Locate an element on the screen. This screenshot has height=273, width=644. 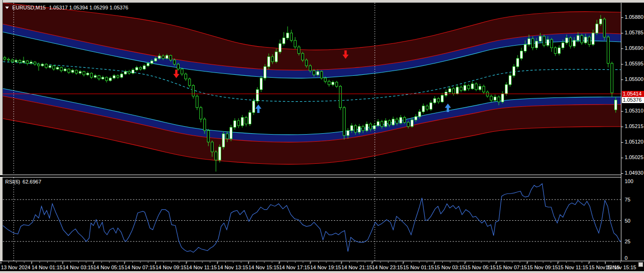
time-axis-label: 14 Nov 01:15 is located at coordinates (47, 267).